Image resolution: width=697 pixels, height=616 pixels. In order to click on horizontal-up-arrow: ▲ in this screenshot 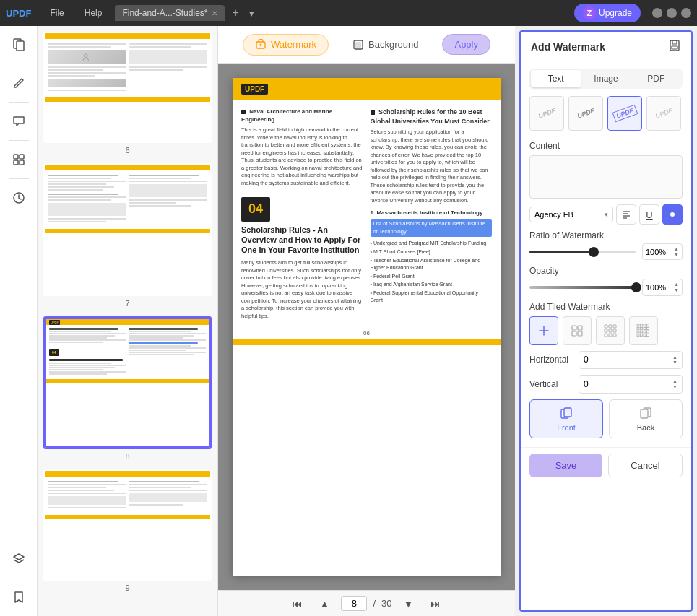, I will do `click(675, 357)`.